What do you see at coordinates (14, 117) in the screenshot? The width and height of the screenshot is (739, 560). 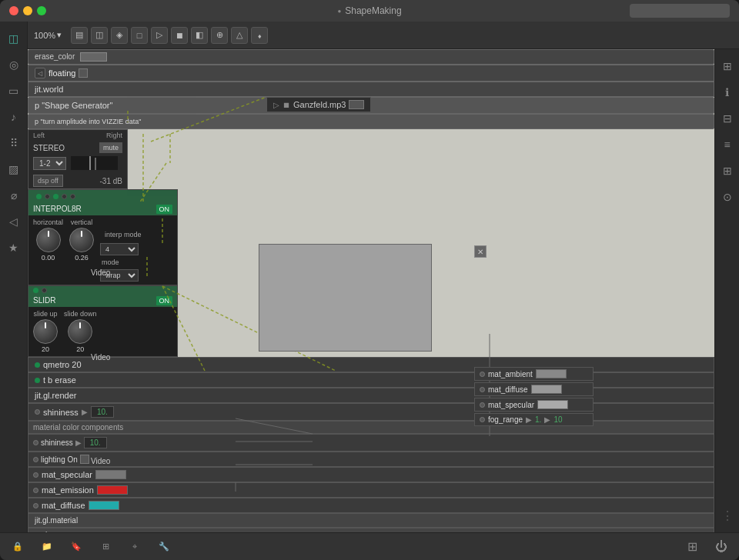 I see `music-icon: ♪` at bounding box center [14, 117].